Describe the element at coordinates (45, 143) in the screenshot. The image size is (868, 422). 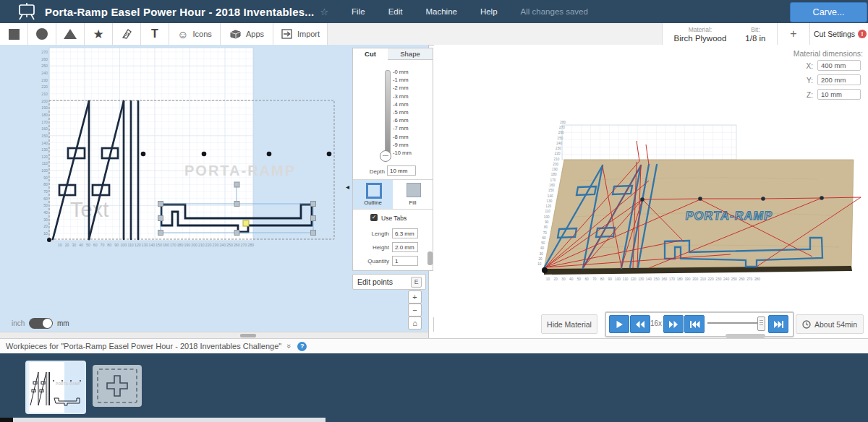
I see `vertical-ruler-2d: 2702602502402302202102001901801701601501…` at that location.